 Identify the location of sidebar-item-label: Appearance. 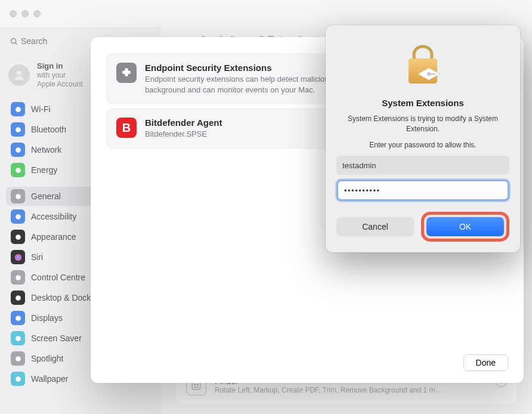
(54, 237).